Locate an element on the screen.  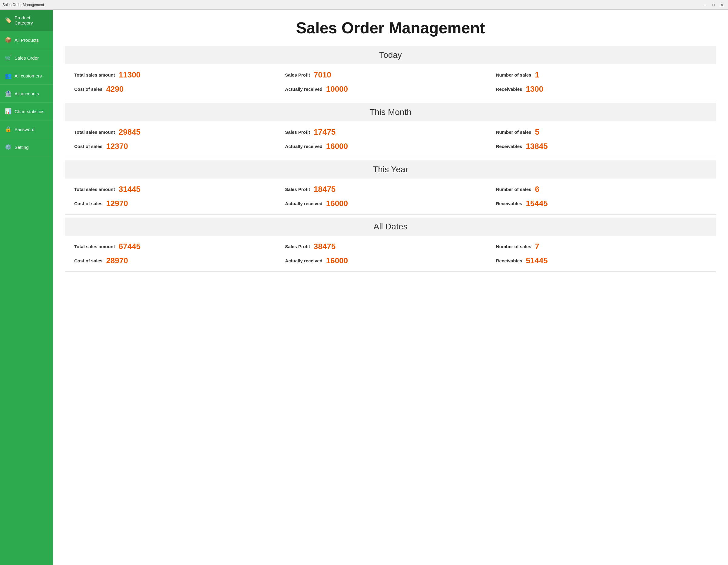
stat-item: Total sales amount29845 is located at coordinates (180, 132).